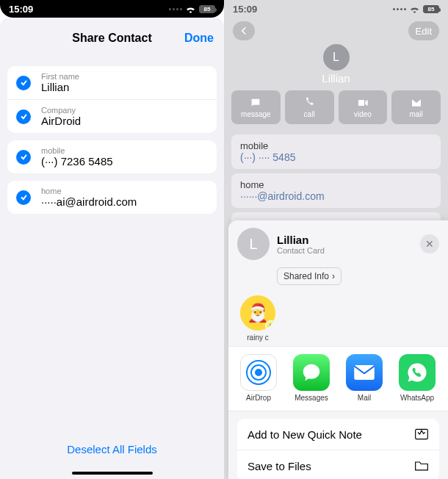 The width and height of the screenshot is (448, 479). Describe the element at coordinates (270, 325) in the screenshot. I see `snapchat-badge-icon: 👻` at that location.